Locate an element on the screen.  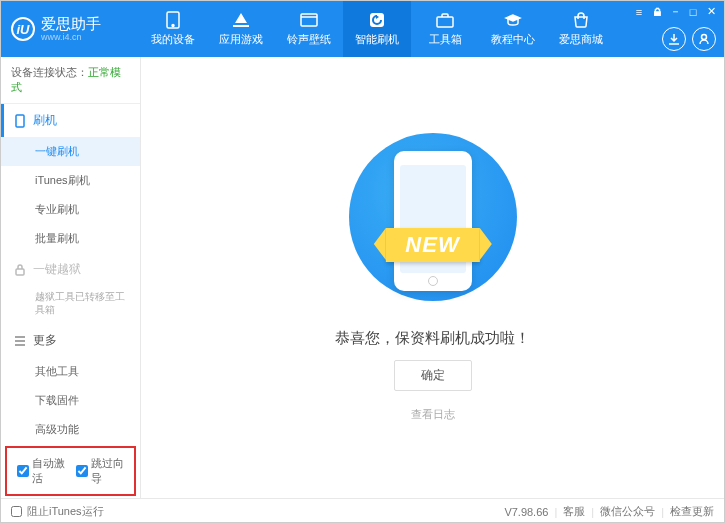
sidebar-item-itunes: iTunes刷机 is located at coordinates (70, 180).